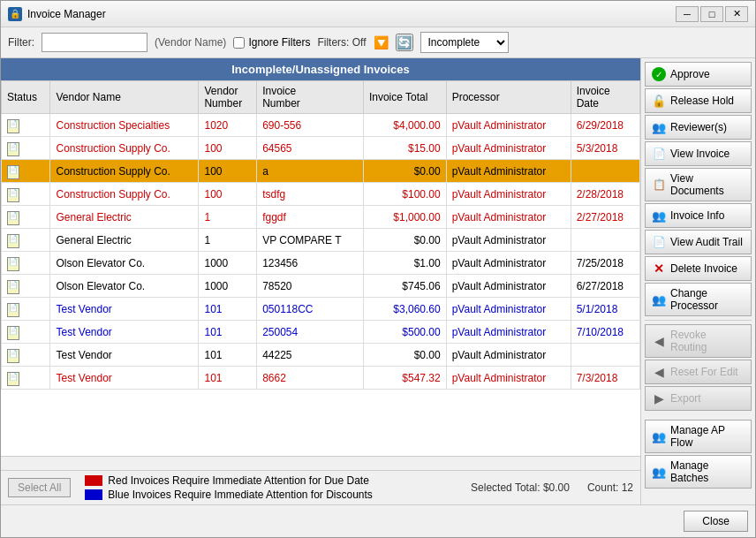 Image resolution: width=756 pixels, height=538 pixels. Describe the element at coordinates (698, 372) in the screenshot. I see `reset-for-edit-button: ◀ Reset For Edit` at that location.